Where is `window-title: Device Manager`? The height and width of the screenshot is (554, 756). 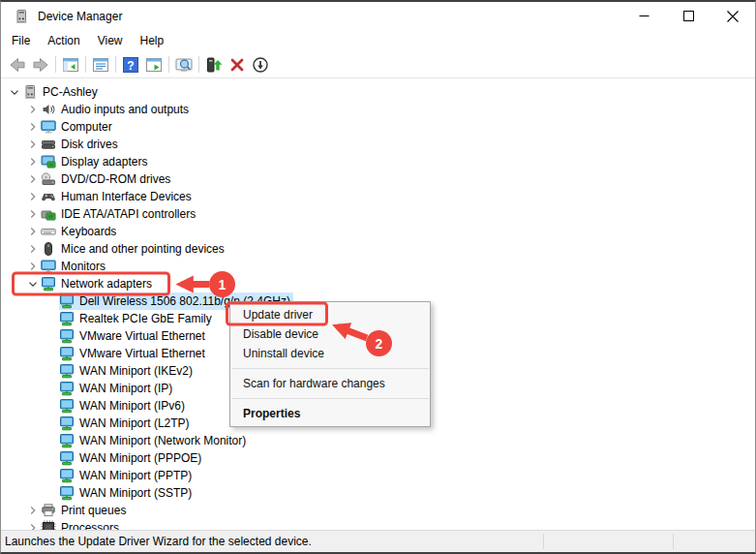
window-title: Device Manager is located at coordinates (79, 16).